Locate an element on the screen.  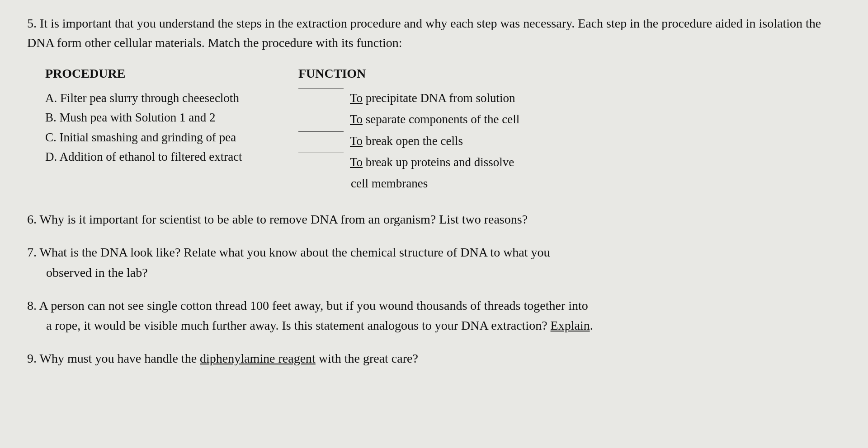
to-underline-2: To is located at coordinates (356, 119).